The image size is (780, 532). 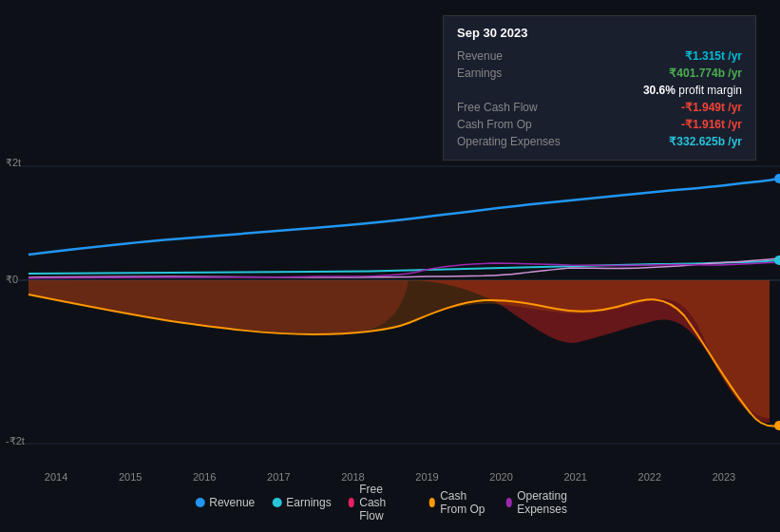 I want to click on tooltip-row-earnings: Earnings ₹401.774b /yr, so click(x=599, y=73).